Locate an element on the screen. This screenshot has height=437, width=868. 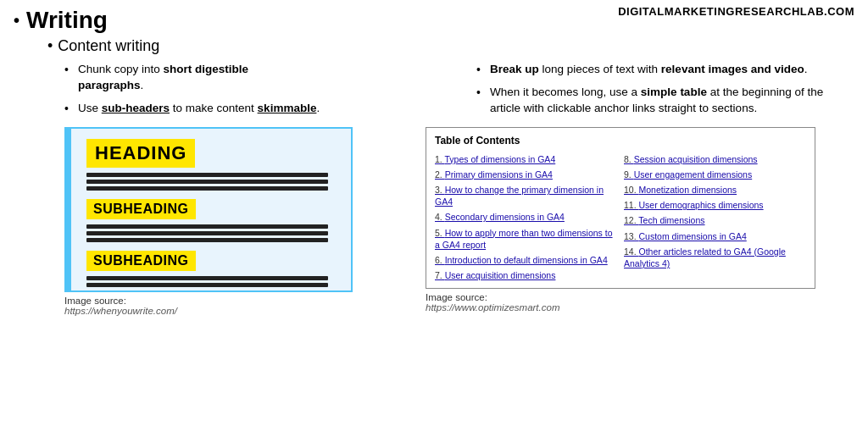
heading-block: HEADING is located at coordinates (141, 153).